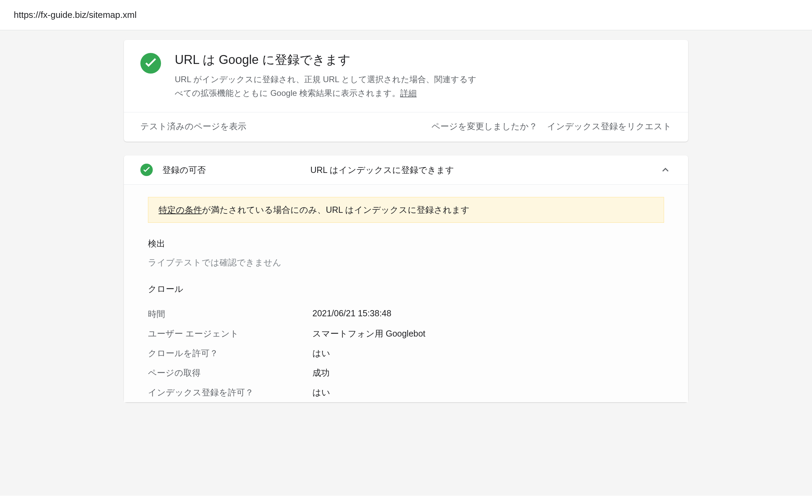  I want to click on notice-box: 特定の条件が満たされている場合にのみ、URL はインデックスに登録されます, so click(406, 210).